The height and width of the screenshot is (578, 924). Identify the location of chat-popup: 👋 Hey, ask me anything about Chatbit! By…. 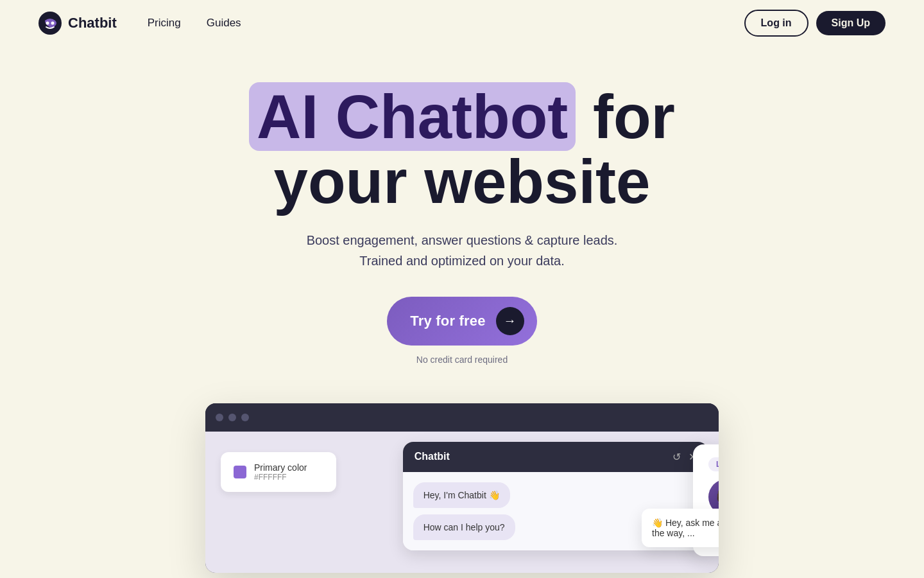
(680, 528).